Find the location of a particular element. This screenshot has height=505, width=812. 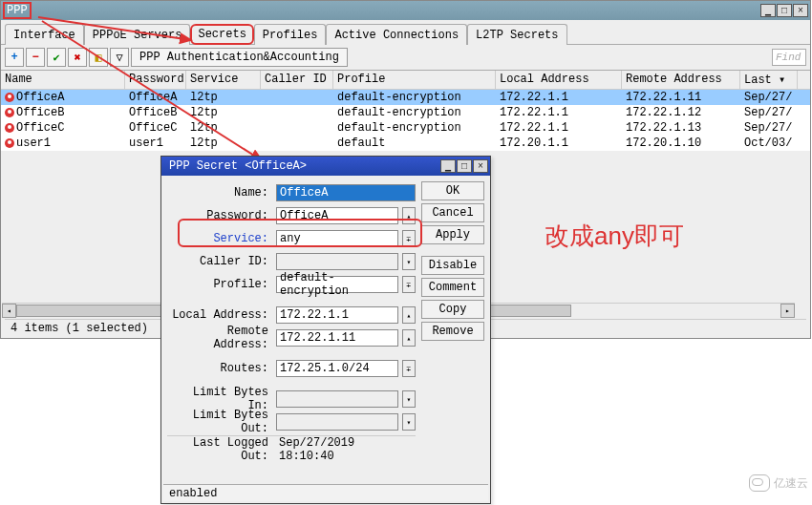

limitin-input is located at coordinates (337, 399).